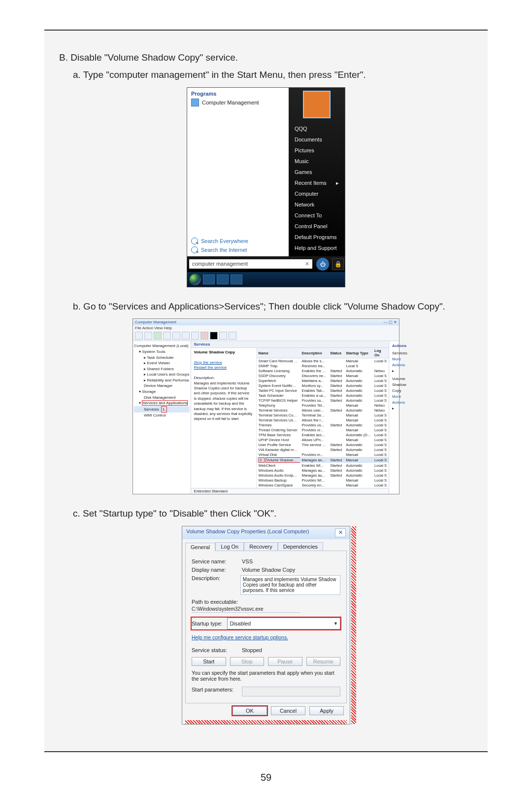 The width and height of the screenshot is (532, 798). I want to click on startup-type-select: Disabled ▼, so click(284, 624).